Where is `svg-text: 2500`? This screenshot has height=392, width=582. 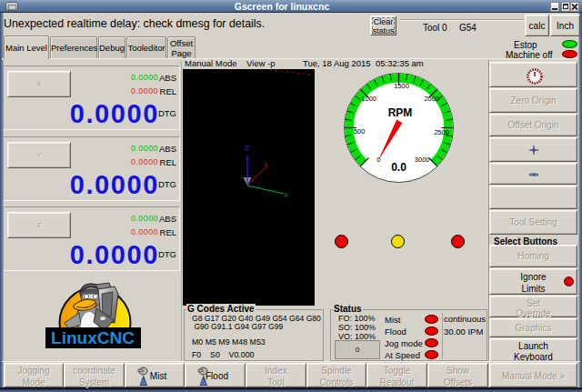 svg-text: 2500 is located at coordinates (442, 133).